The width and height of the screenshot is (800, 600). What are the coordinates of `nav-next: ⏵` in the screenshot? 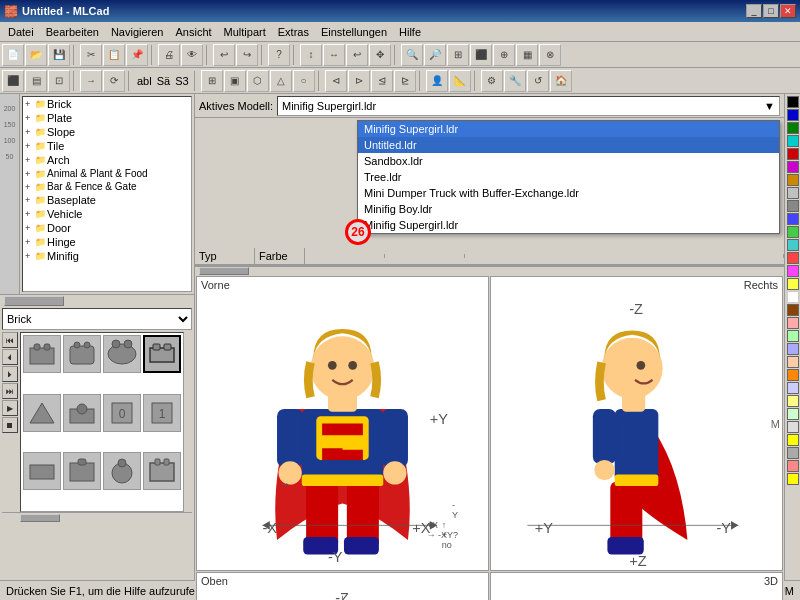 It's located at (10, 374).